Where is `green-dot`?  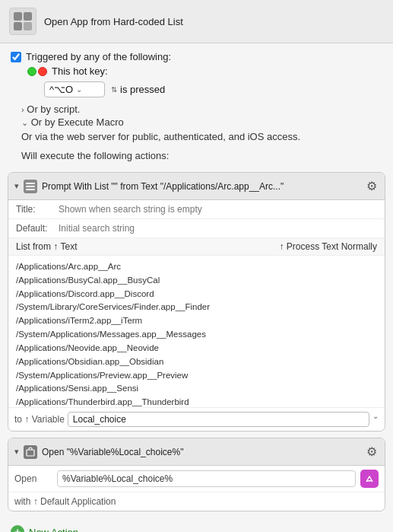
green-dot is located at coordinates (32, 72).